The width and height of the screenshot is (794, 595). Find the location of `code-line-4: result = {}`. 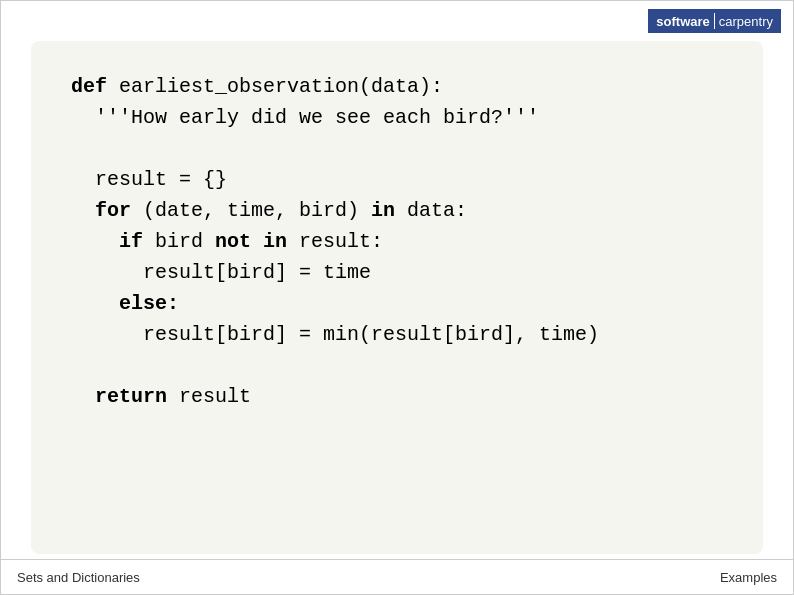

code-line-4: result = {} is located at coordinates (397, 180).